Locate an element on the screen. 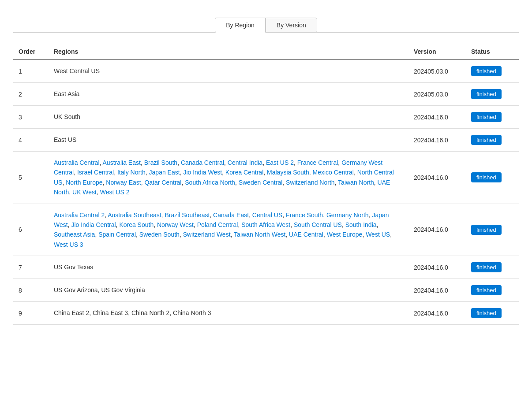  region-link: Brazil Southeast is located at coordinates (187, 215).